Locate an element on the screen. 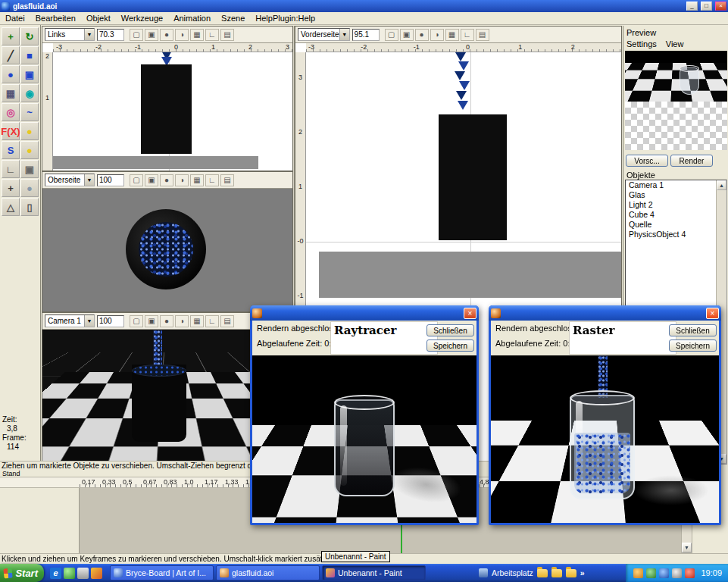 This screenshot has height=582, width=728. object-list-item: Cube 4 is located at coordinates (671, 215).